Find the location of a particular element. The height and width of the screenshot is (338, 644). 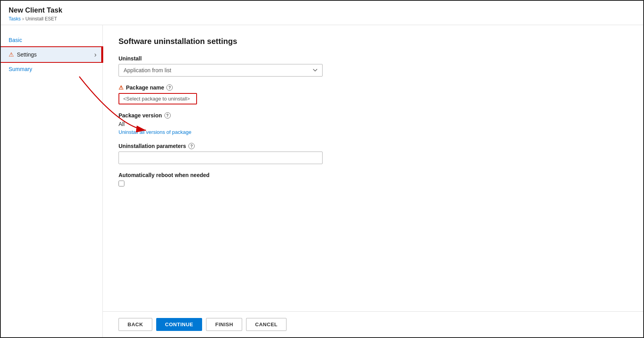

finish-button: FINISH is located at coordinates (224, 324).